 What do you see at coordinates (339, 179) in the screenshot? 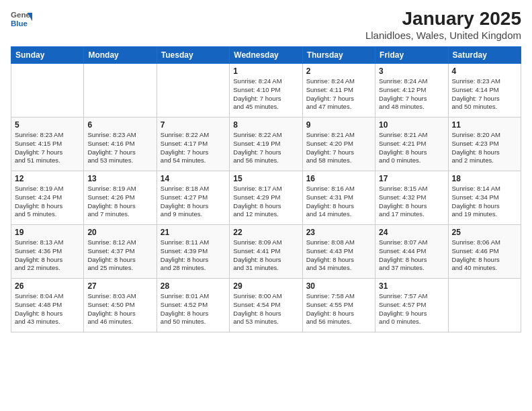
I see `day-number: 16` at bounding box center [339, 179].